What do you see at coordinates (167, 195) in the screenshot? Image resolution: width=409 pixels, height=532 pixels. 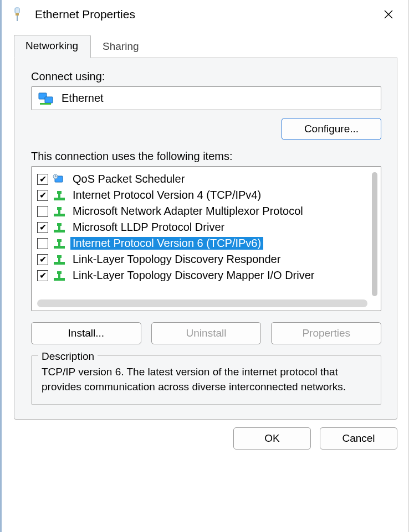 I see `list-item-label: Internet Protocol Version 4 (TCP/IPv4)` at bounding box center [167, 195].